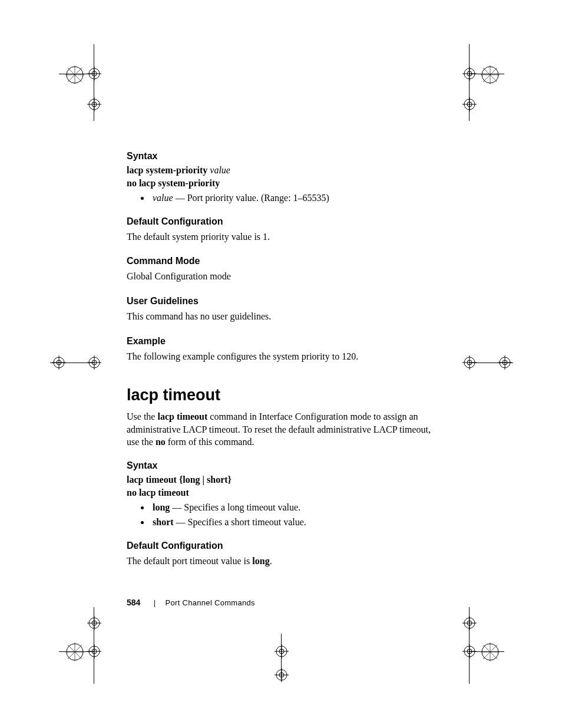  What do you see at coordinates (163, 522) in the screenshot?
I see `bullet-keyword: short` at bounding box center [163, 522].